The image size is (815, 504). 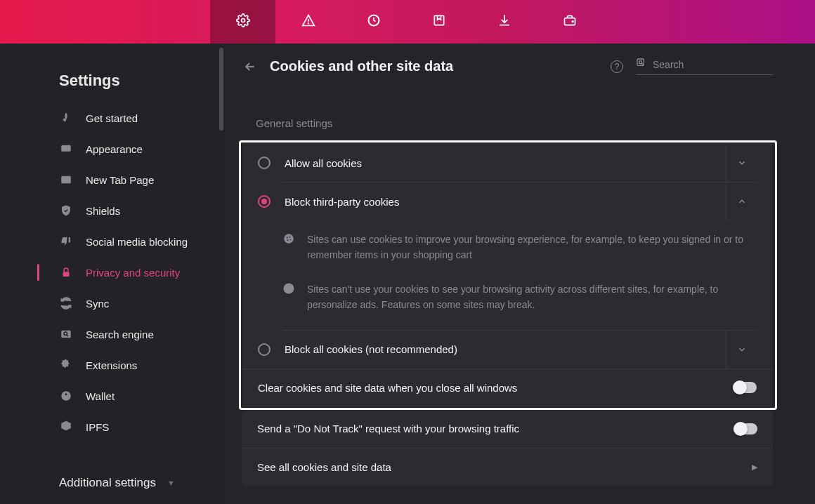 What do you see at coordinates (374, 22) in the screenshot?
I see `tab-history` at bounding box center [374, 22].